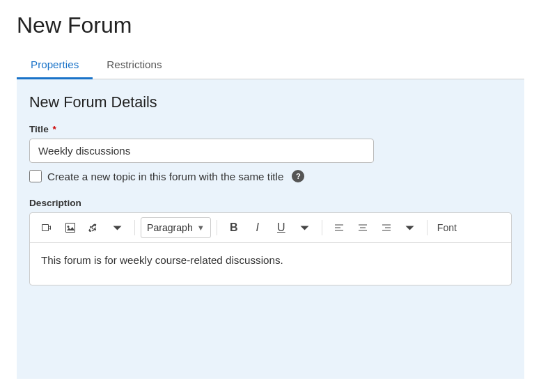  What do you see at coordinates (270, 143) in the screenshot?
I see `title-field-wrapper: Title *` at bounding box center [270, 143].